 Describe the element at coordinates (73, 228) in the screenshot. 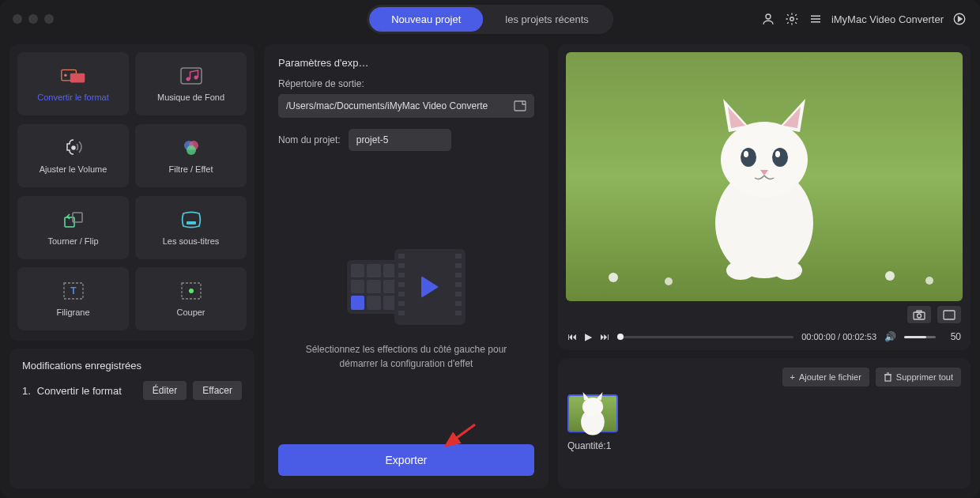

I see `tool-rotate-flip: Tourner / Flip` at that location.